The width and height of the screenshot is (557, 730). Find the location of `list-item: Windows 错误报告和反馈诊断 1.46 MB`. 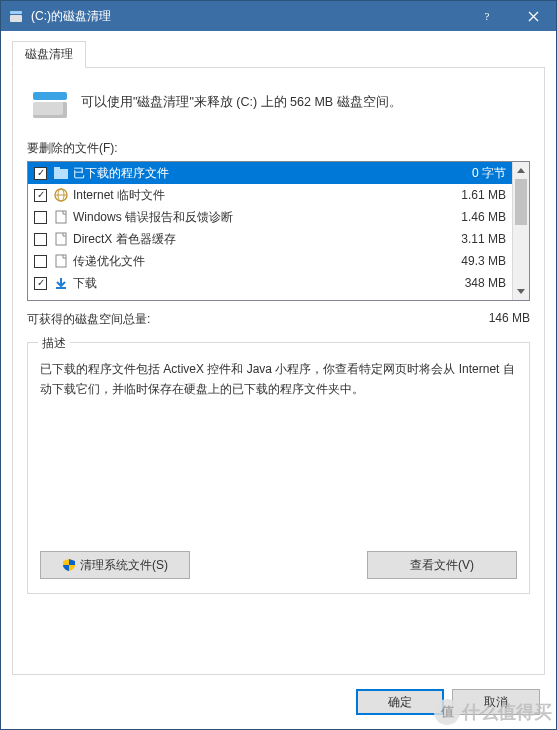

list-item: Windows 错误报告和反馈诊断 1.46 MB is located at coordinates (270, 217).